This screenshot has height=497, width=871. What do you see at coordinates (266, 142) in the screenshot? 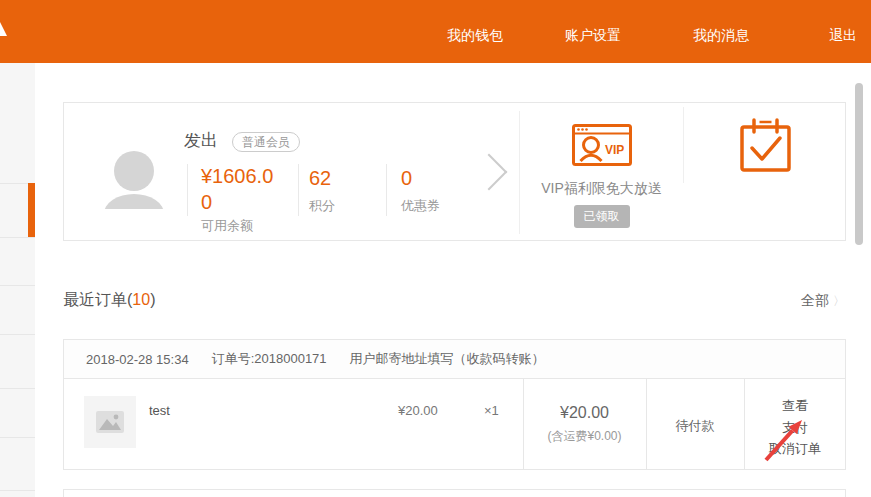
I see `member-level-badge: 普通会员` at bounding box center [266, 142].